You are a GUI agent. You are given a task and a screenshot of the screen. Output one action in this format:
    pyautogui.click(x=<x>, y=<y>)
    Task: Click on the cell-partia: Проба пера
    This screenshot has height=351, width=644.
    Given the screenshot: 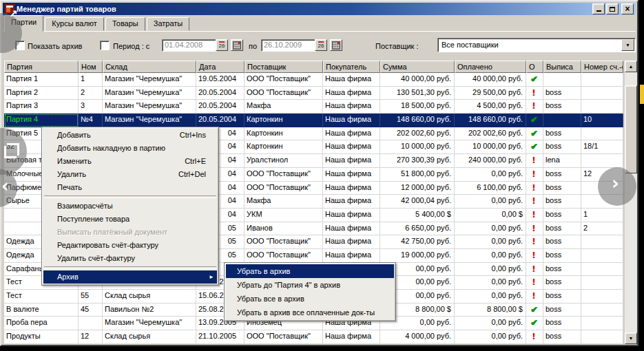 What is the action you would take?
    pyautogui.click(x=41, y=323)
    